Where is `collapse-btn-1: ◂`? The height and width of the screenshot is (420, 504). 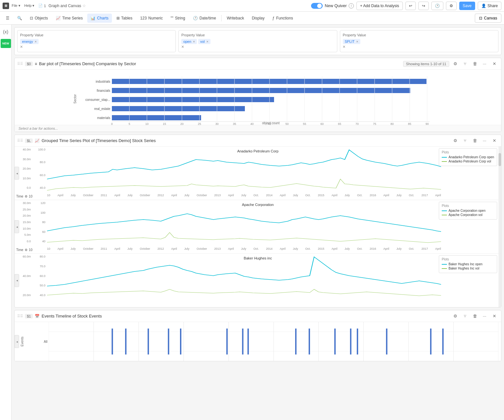
collapse-btn-1: ◂ is located at coordinates (17, 173).